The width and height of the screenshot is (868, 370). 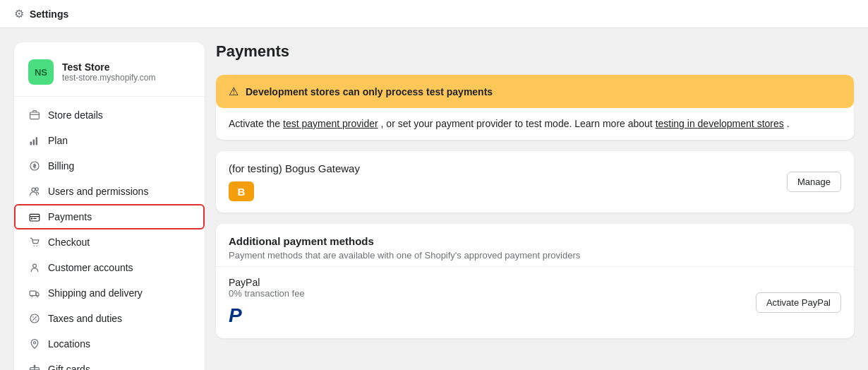 What do you see at coordinates (35, 191) in the screenshot?
I see `users-icon` at bounding box center [35, 191].